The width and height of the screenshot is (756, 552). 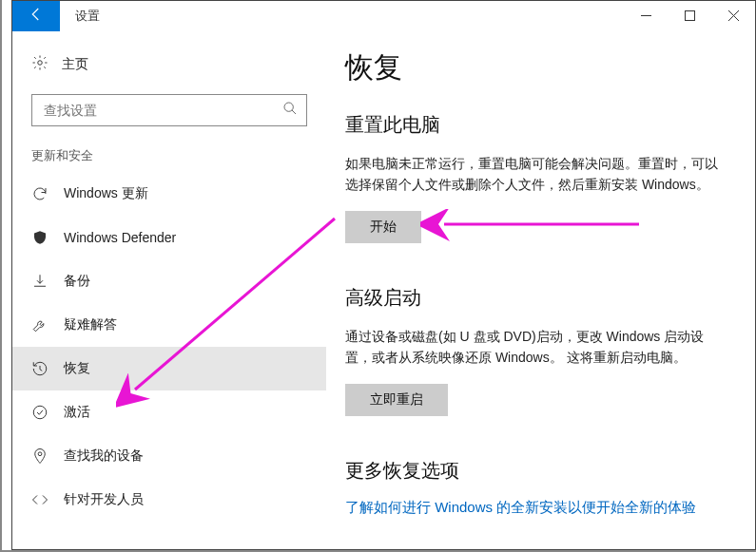 I want to click on back-arrow-icon, so click(x=36, y=16).